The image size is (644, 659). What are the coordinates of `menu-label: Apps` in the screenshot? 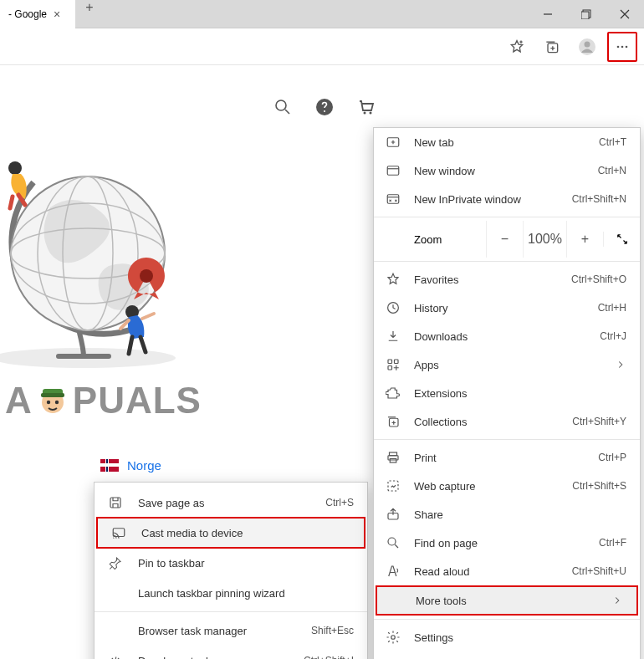 It's located at (427, 365).